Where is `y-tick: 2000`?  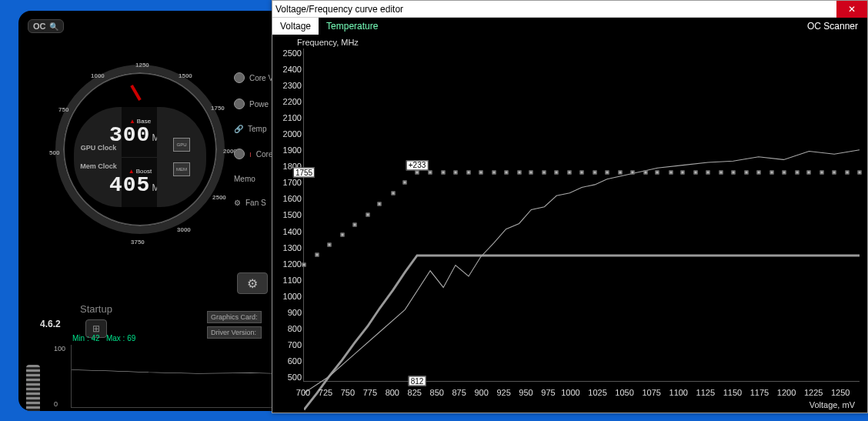
y-tick: 2000 is located at coordinates (288, 134).